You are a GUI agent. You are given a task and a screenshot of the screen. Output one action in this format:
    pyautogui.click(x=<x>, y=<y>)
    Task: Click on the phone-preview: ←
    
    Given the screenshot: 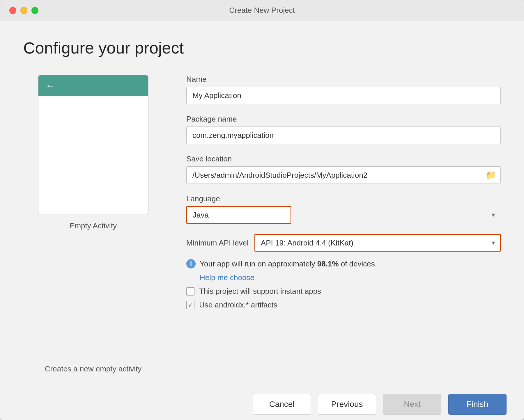 What is the action you would take?
    pyautogui.click(x=93, y=145)
    